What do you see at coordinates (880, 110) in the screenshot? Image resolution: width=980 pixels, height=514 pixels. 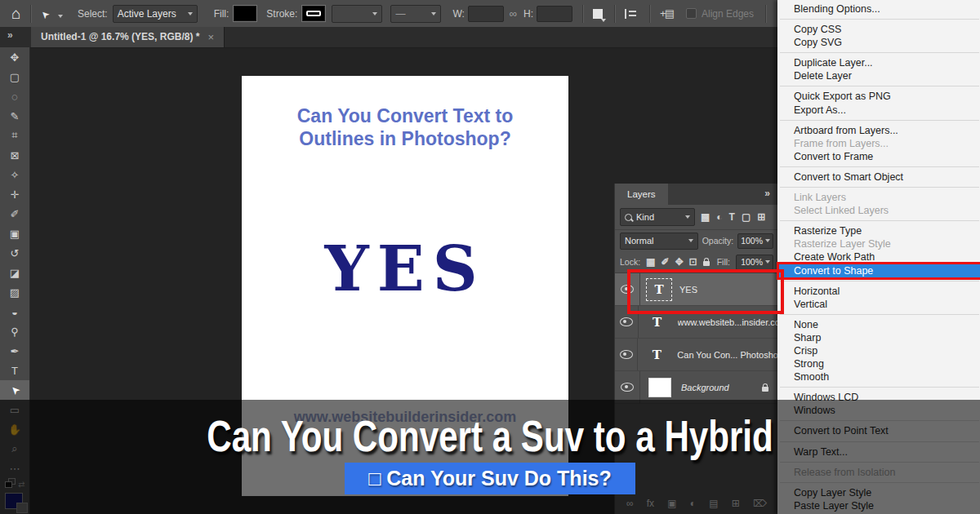 I see `menu-item-export-as: Export As...` at bounding box center [880, 110].